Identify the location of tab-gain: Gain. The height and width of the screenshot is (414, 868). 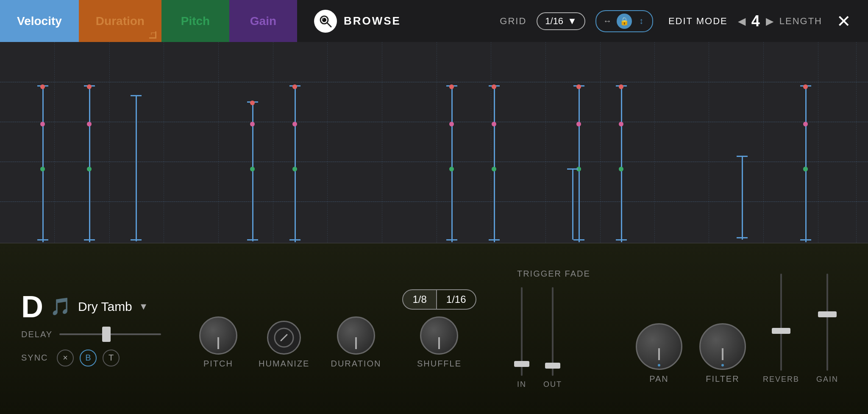
(263, 21).